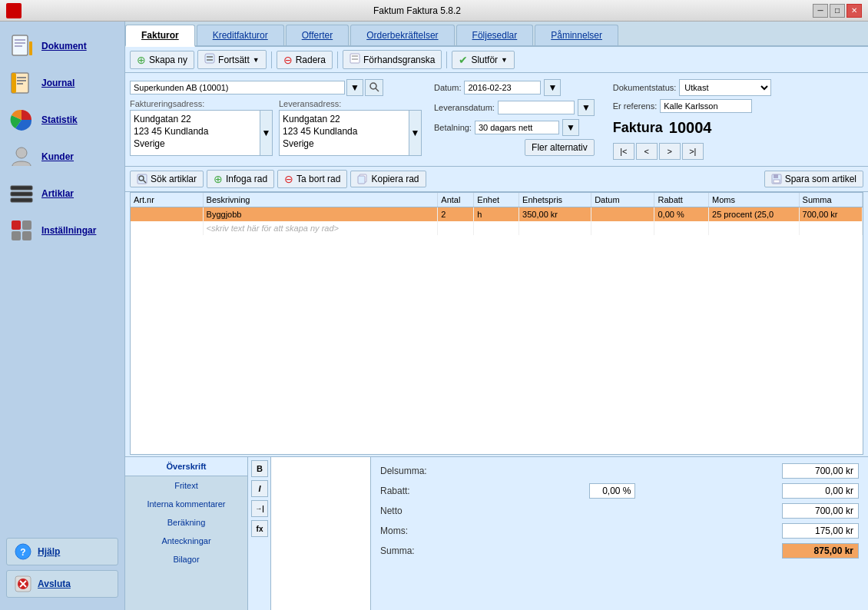  I want to click on nav-last-button: >|, so click(693, 151).